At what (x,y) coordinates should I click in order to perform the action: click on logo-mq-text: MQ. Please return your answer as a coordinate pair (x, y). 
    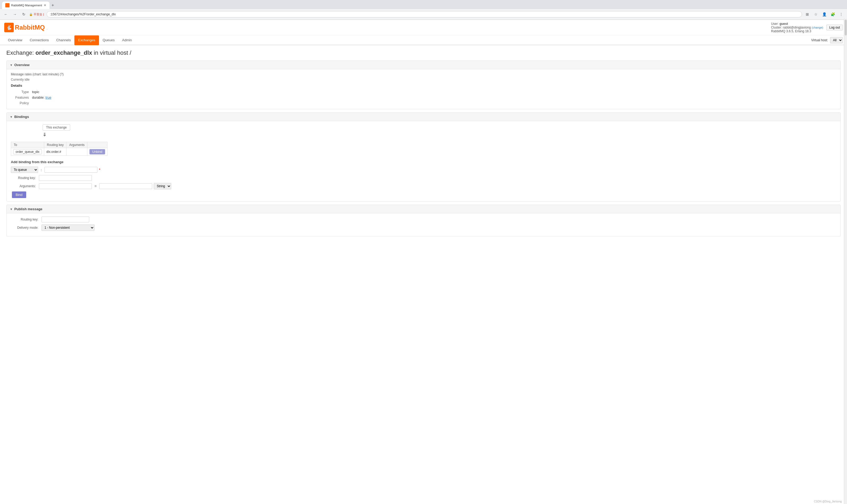
    Looking at the image, I should click on (40, 27).